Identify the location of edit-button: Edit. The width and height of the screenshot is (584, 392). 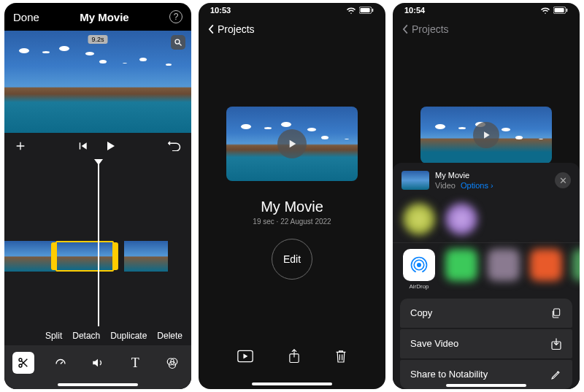
(292, 259).